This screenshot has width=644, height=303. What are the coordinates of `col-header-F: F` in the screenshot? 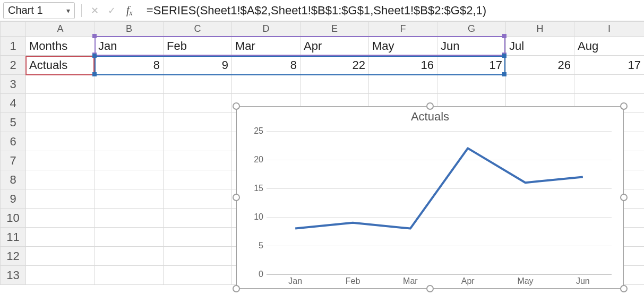 It's located at (403, 29).